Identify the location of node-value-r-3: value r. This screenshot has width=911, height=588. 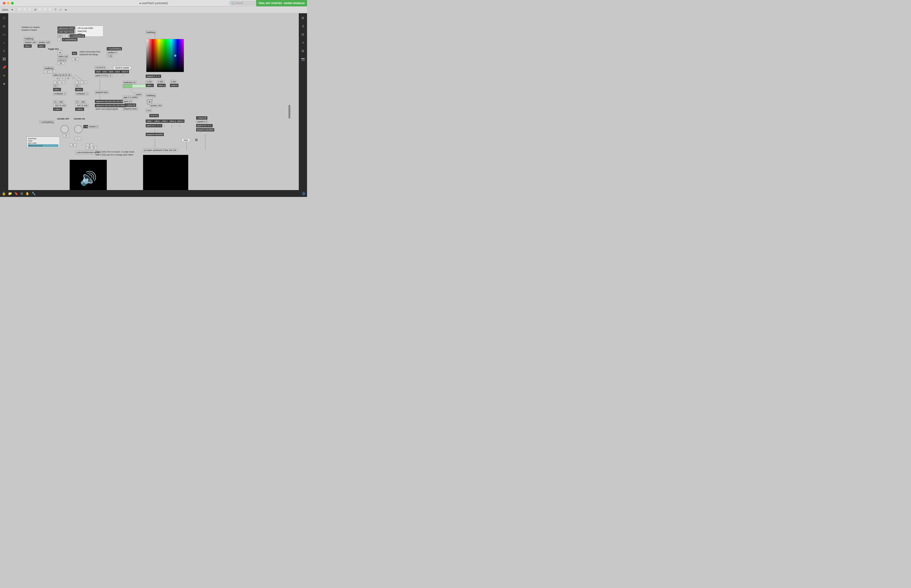
(165, 121).